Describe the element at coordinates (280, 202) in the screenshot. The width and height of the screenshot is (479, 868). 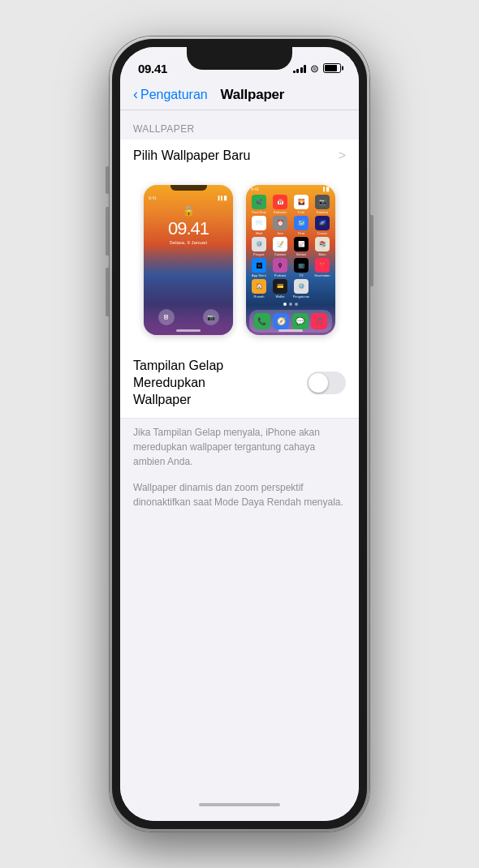
I see `calendar-icon: 📅` at that location.